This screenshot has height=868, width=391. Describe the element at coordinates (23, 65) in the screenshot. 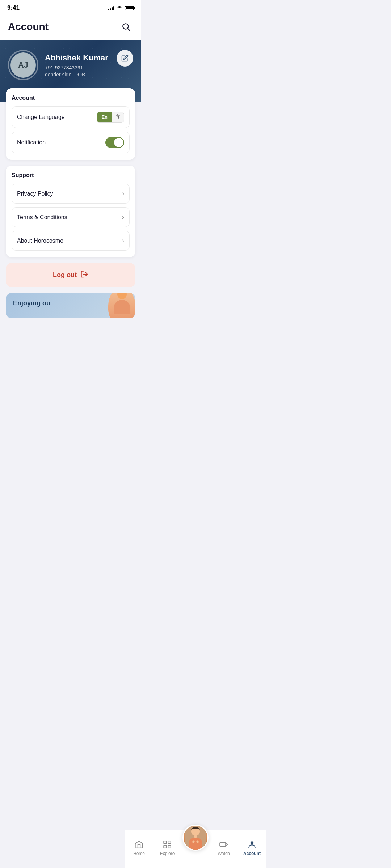

I see `avatar-container: AJ` at that location.